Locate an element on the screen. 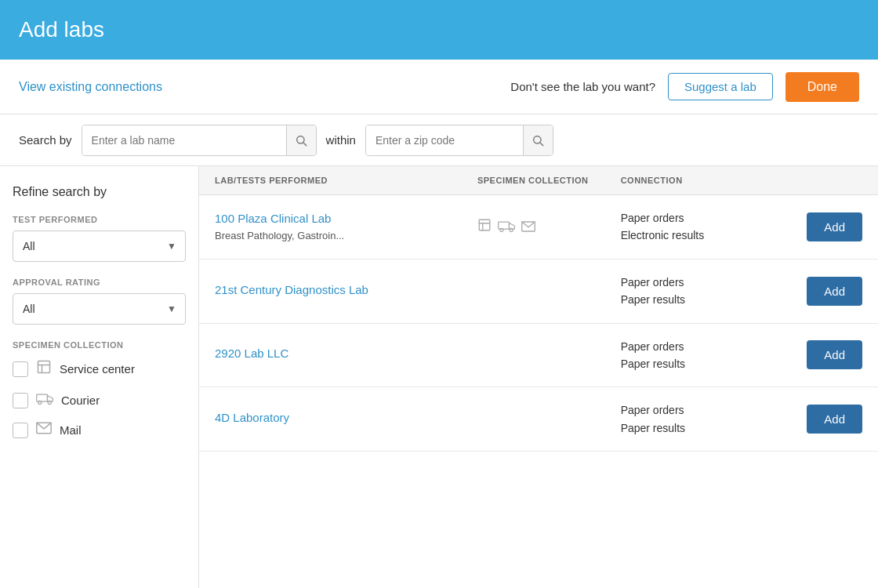 The height and width of the screenshot is (588, 878). test-filter-wrap: All Blood Work Pathology Radiology ▼ is located at coordinates (99, 246).